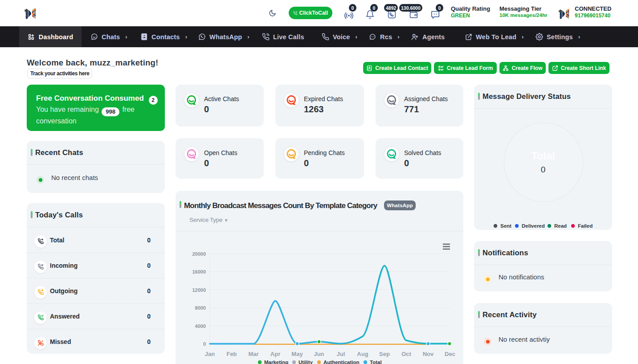  Describe the element at coordinates (506, 226) in the screenshot. I see `svg-text: Sent` at that location.